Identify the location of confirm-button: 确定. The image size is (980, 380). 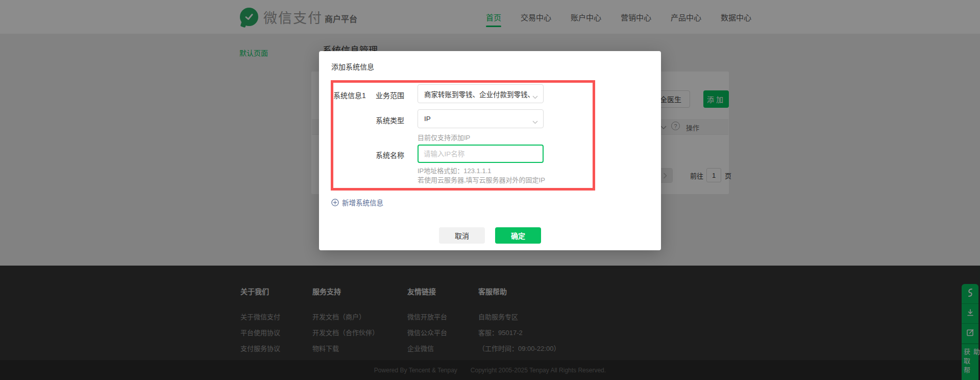
(518, 235).